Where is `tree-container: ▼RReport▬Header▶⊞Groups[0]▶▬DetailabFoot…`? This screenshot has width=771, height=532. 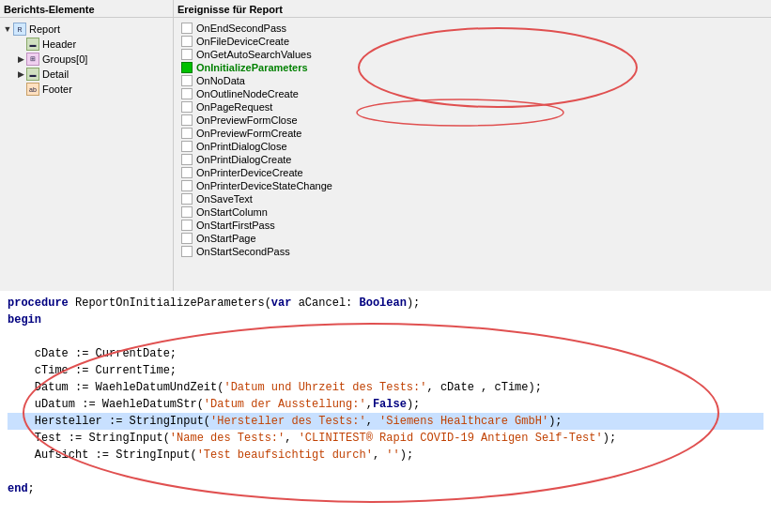 tree-container: ▼RReport▬Header▶⊞Groups[0]▶▬DetailabFoot… is located at coordinates (86, 59).